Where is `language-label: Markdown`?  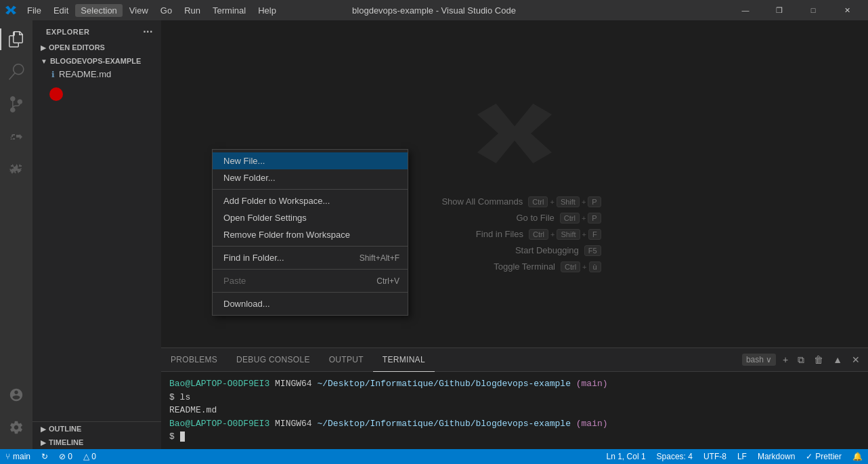 language-label: Markdown is located at coordinates (776, 457).